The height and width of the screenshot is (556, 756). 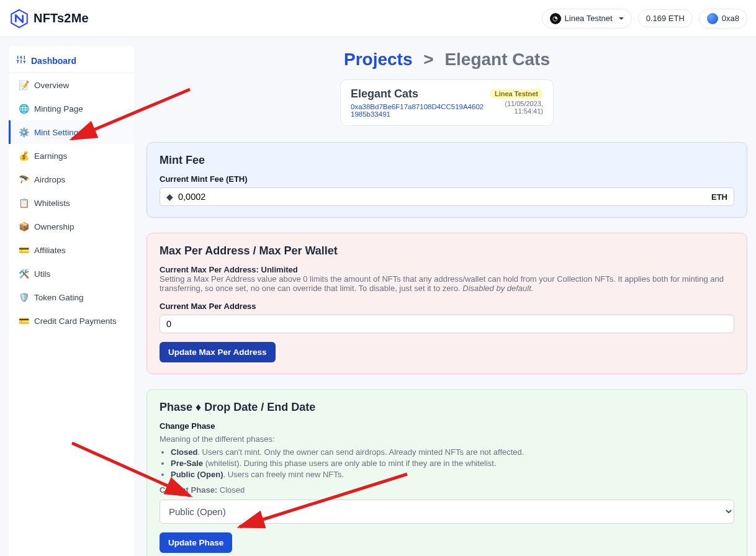 What do you see at coordinates (447, 307) in the screenshot?
I see `max-addr-field-label: Current Max Per Address` at bounding box center [447, 307].